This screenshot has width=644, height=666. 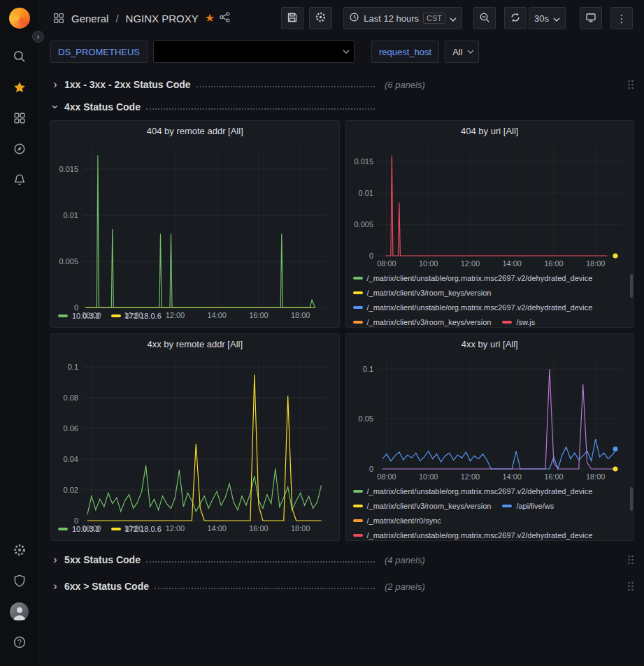 What do you see at coordinates (254, 52) in the screenshot?
I see `variable-datasource-select` at bounding box center [254, 52].